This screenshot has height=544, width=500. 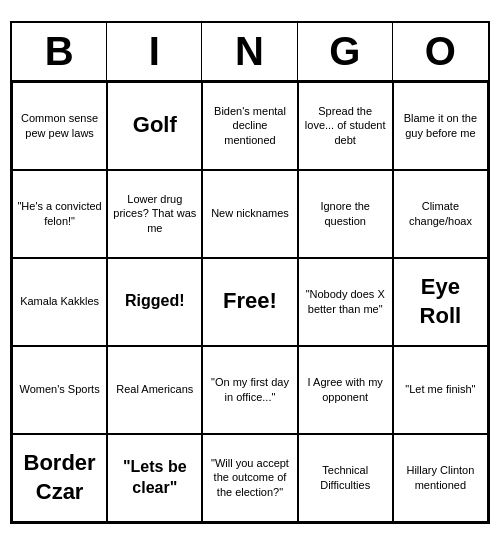 I want to click on bingo-cell: Eye Roll, so click(x=440, y=302).